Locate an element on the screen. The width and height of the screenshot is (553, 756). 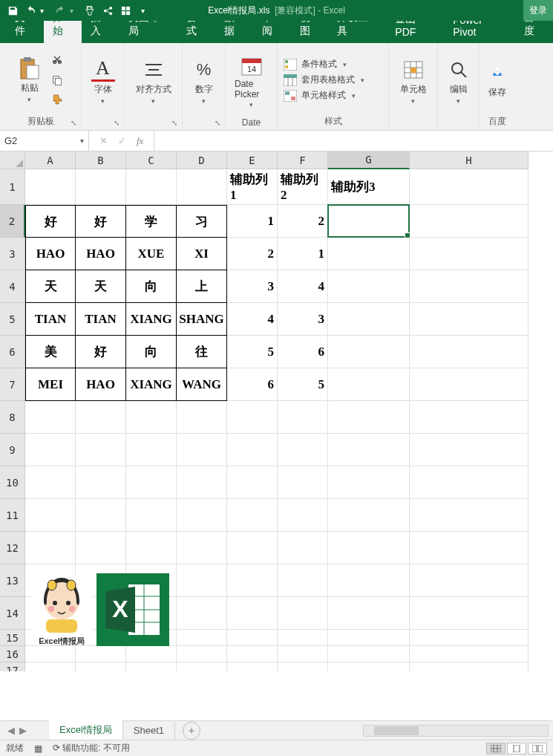
cut-icon is located at coordinates (57, 61).